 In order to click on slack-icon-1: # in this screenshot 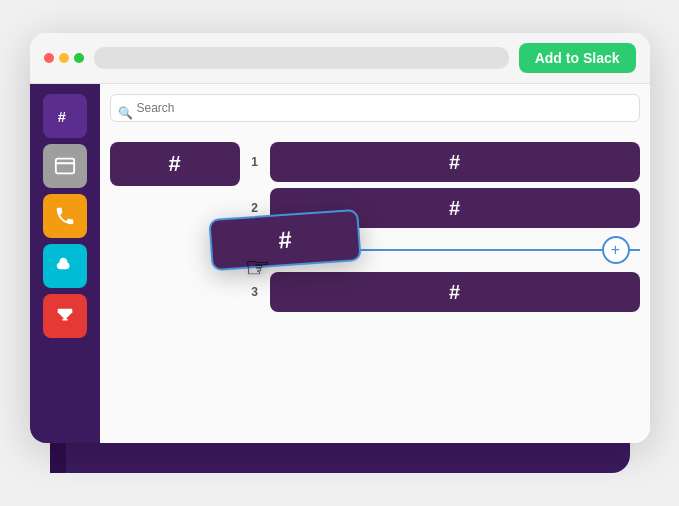, I will do `click(454, 162)`.